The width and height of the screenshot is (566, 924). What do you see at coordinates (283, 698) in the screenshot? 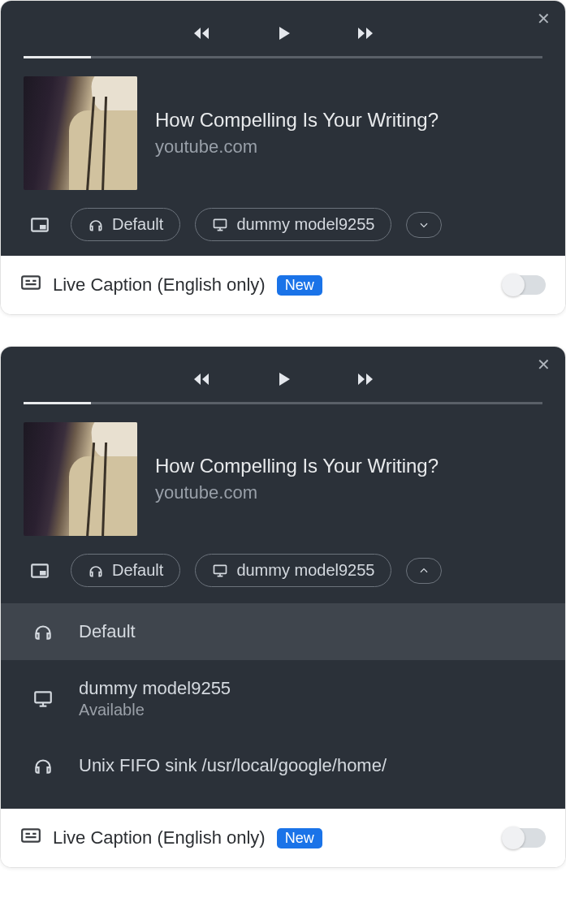
I see `device-item-model: dummy model9255 Available` at bounding box center [283, 698].